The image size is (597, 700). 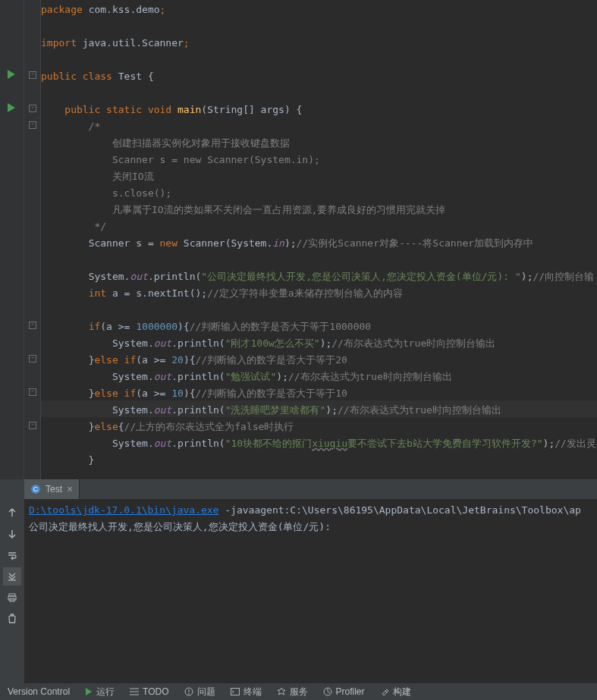 I want to click on code-line: }else{//上方的布尔表达式全为false时执行, so click(x=167, y=427).